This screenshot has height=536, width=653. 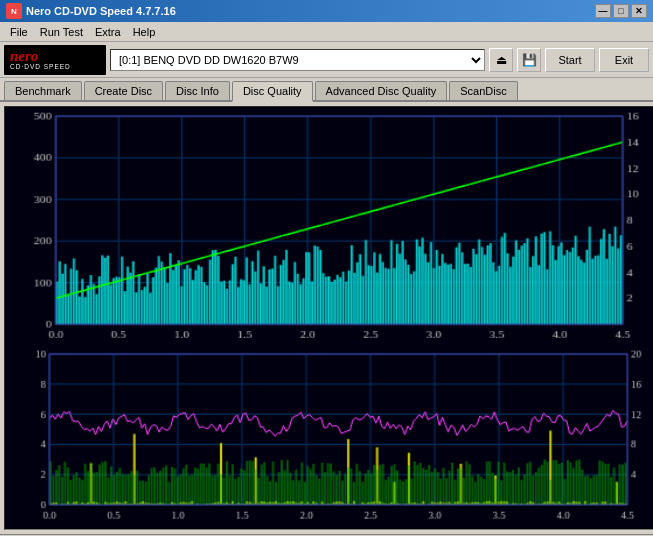 I want to click on drive-selector: [0:1] BENQ DVD DD DW1620 B7W9, so click(x=298, y=60).